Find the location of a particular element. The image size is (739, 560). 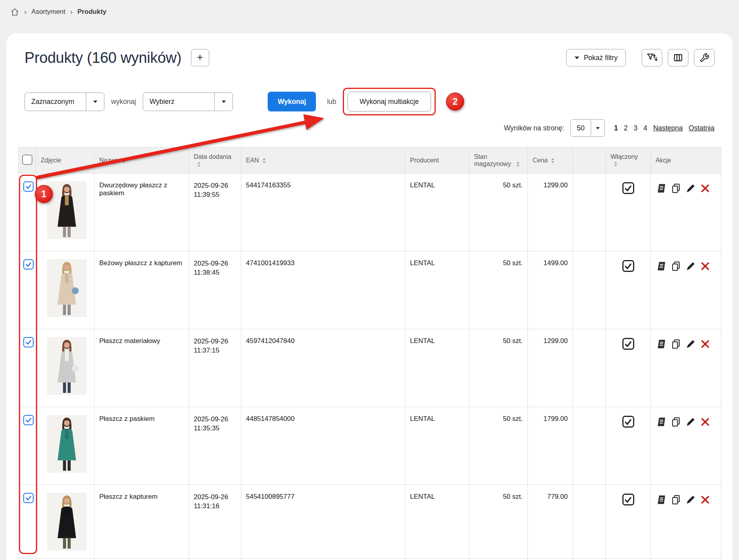

product-name: Płaszcz z kapturem is located at coordinates (128, 496).